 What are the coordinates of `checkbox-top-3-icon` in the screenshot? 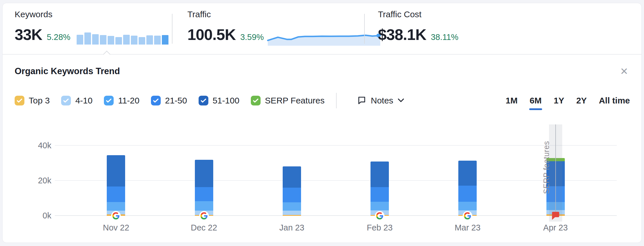 It's located at (20, 101).